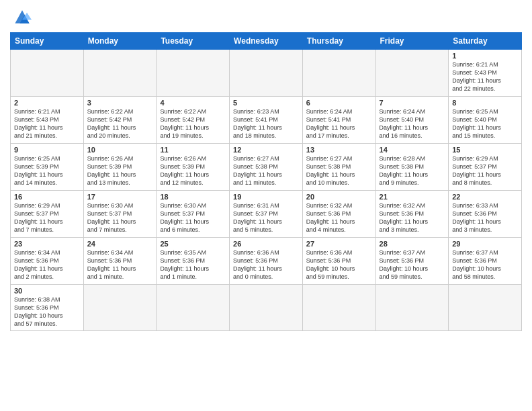 This screenshot has height=411, width=532. What do you see at coordinates (47, 150) in the screenshot?
I see `day-number: 9` at bounding box center [47, 150].